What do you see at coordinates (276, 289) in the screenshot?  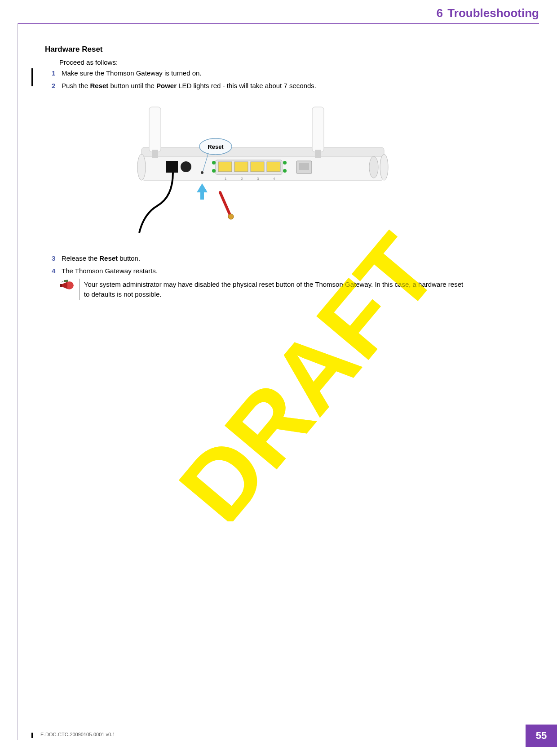 I see `note-text: Your system administrator may have disab…` at bounding box center [276, 289].